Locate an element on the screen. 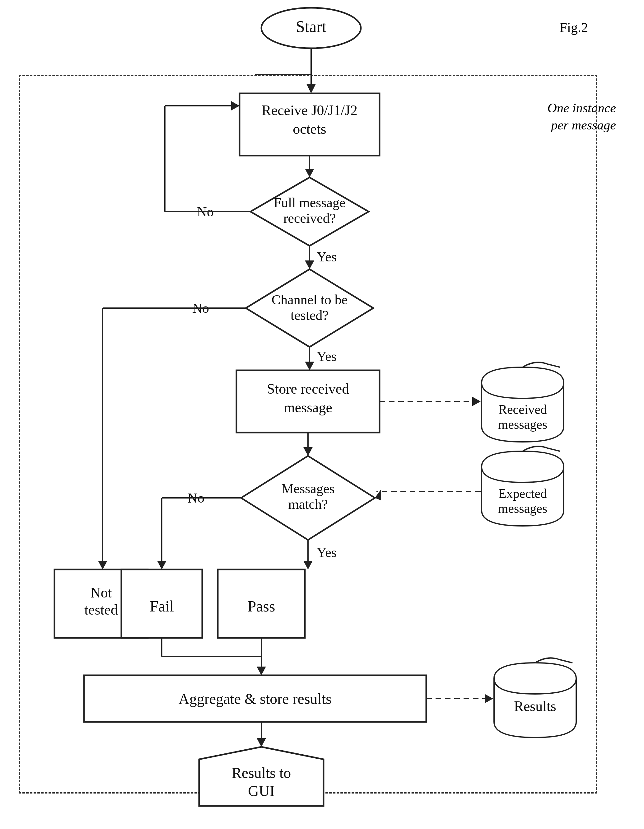 The width and height of the screenshot is (644, 829). svg-text: Receive J0/J1/J2 is located at coordinates (310, 110).